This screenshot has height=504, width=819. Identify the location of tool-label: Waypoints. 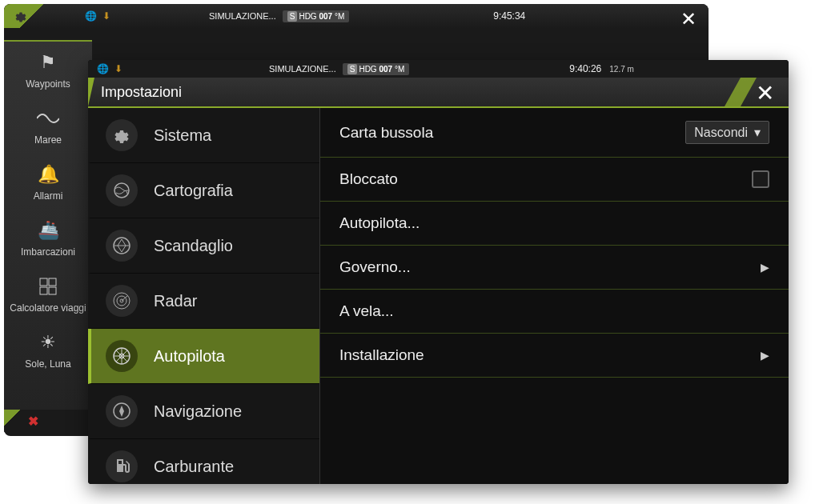
(48, 84).